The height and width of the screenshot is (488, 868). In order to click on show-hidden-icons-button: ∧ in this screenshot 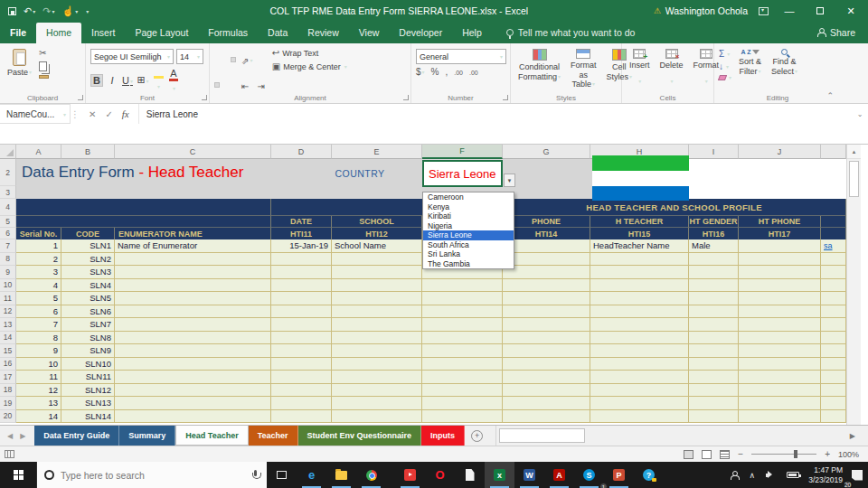, I will do `click(752, 475)`.